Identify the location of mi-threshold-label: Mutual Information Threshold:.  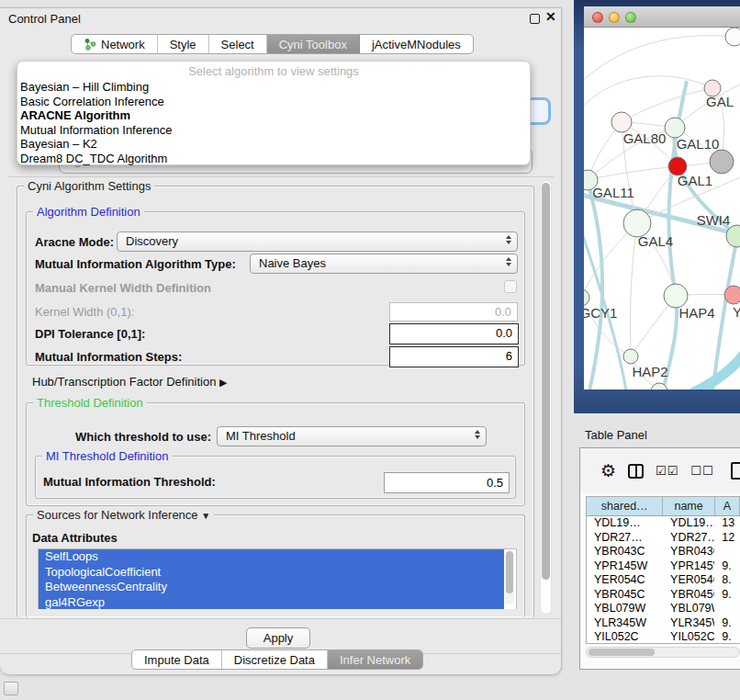
(129, 481).